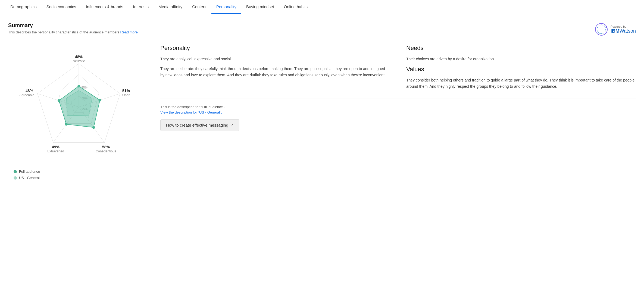  Describe the element at coordinates (623, 31) in the screenshot. I see `watson-brand-text: IBMWatson` at that location.